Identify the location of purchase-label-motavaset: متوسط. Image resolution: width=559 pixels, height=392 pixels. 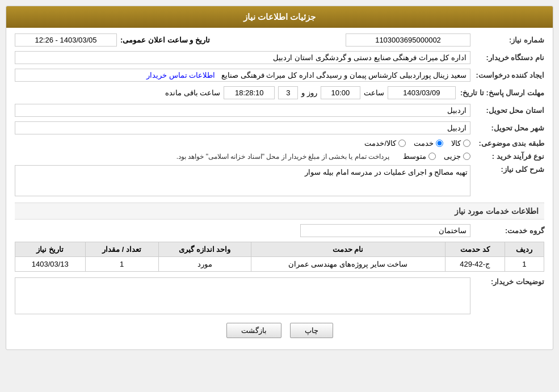
(414, 157).